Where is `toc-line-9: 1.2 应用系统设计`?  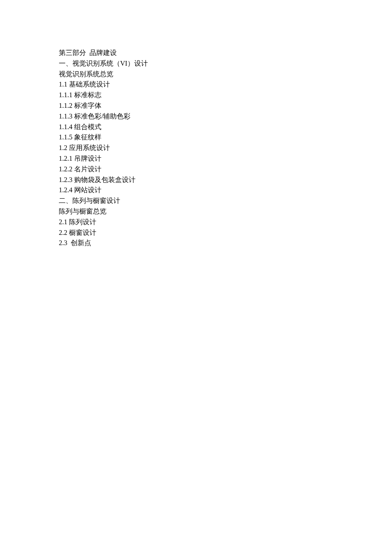 toc-line-9: 1.2 应用系统设计 is located at coordinates (225, 148).